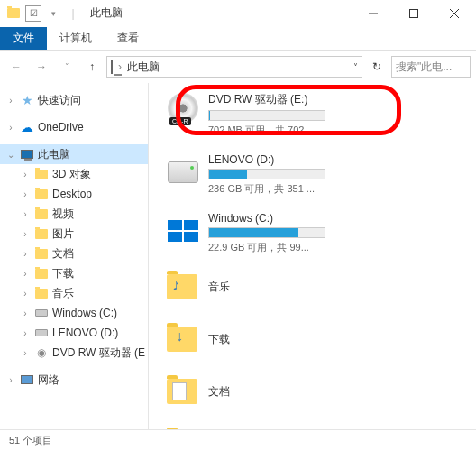  Describe the element at coordinates (27, 100) in the screenshot. I see `star-icon: ★` at that location.